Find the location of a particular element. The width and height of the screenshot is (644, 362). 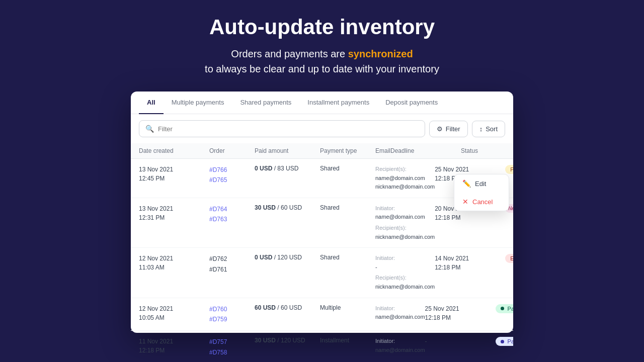

tab-multiple-payments: Multiple payments is located at coordinates (198, 103).